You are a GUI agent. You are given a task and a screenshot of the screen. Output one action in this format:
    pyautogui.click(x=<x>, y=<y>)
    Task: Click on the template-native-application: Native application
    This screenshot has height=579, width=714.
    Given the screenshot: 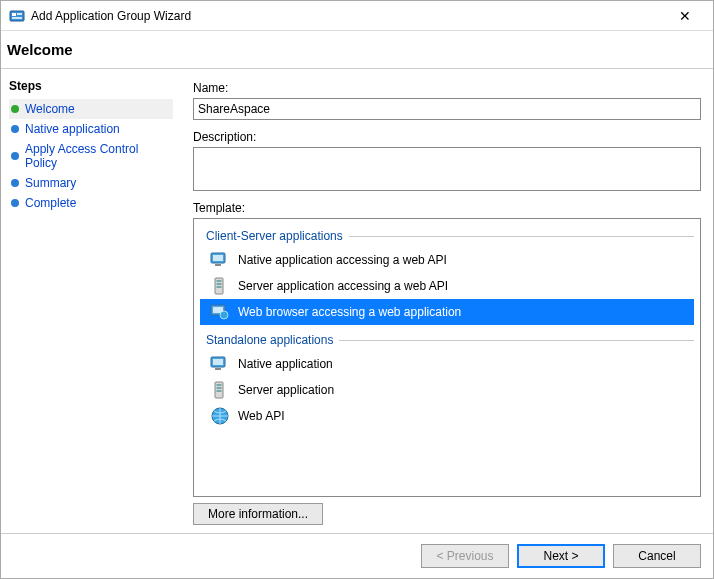 What is the action you would take?
    pyautogui.click(x=447, y=364)
    